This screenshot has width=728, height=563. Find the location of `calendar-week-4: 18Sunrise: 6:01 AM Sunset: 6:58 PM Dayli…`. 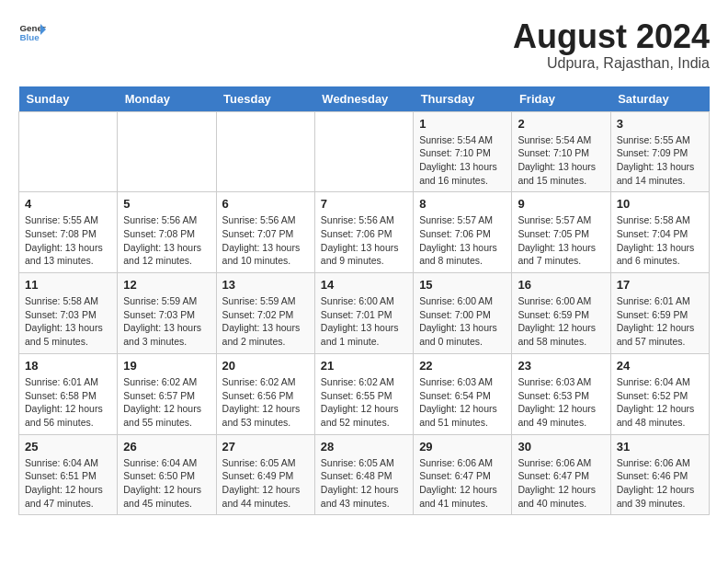

calendar-week-4: 18Sunrise: 6:01 AM Sunset: 6:58 PM Dayli… is located at coordinates (364, 394).